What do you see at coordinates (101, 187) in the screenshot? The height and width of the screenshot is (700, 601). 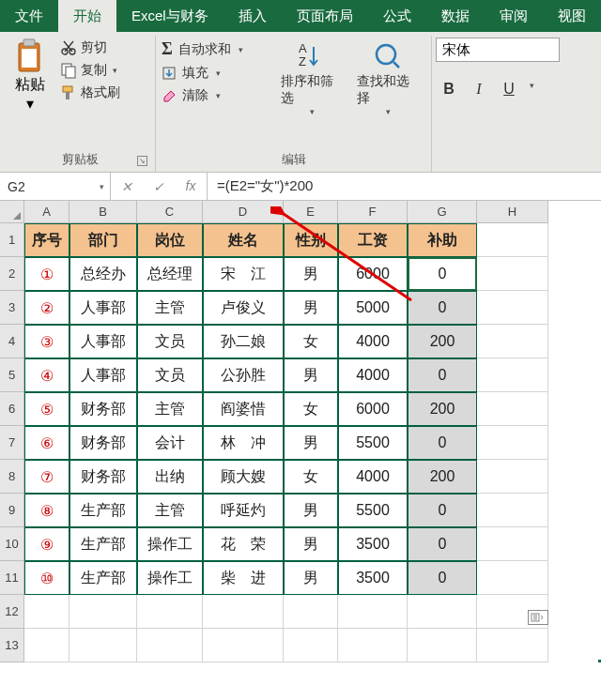 I see `chevron-down-icon: ▾` at bounding box center [101, 187].